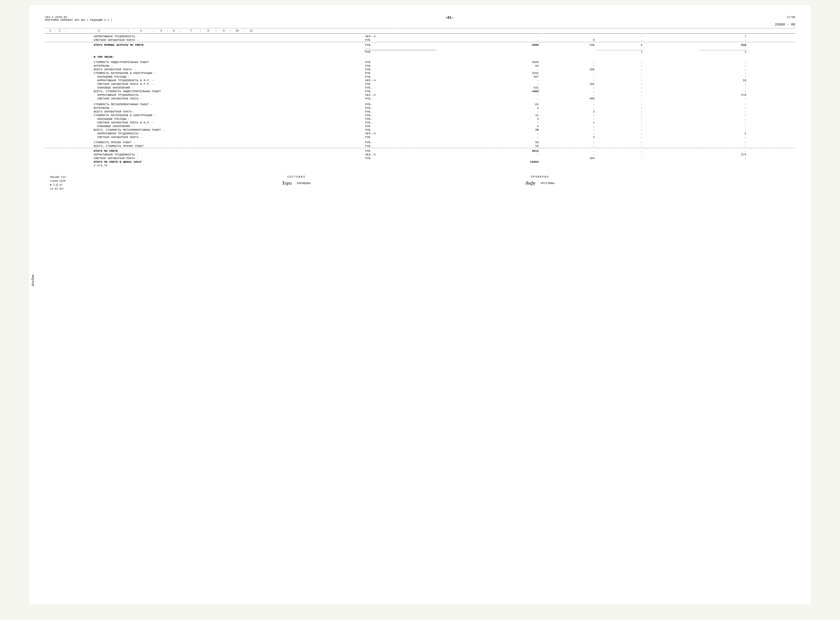 Image resolution: width=840 pixels, height=620 pixels. Describe the element at coordinates (530, 183) in the screenshot. I see `checked-signature: Акфу` at that location.